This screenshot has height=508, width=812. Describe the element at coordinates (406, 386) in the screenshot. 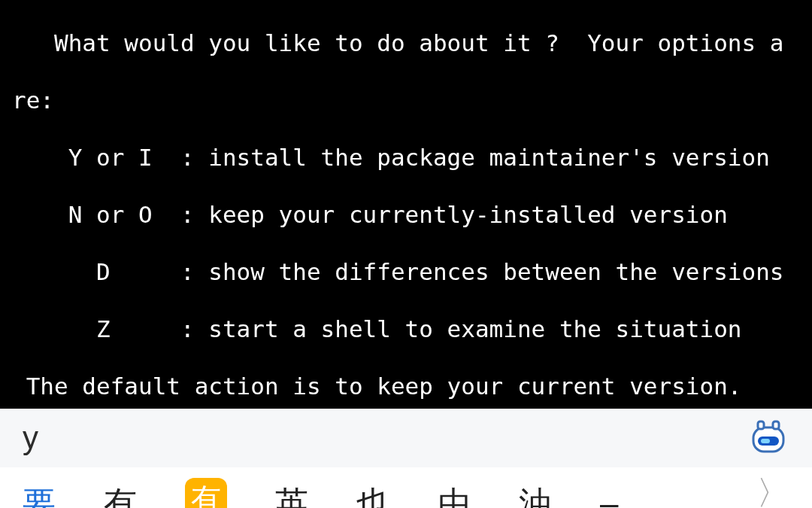

I see `terminal-line: The default action is to keep your curre…` at that location.